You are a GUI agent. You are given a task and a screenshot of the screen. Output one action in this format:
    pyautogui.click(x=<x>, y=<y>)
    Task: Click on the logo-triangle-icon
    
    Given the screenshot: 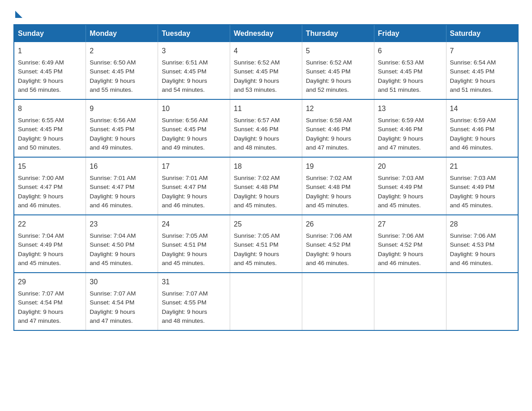 What is the action you would take?
    pyautogui.click(x=19, y=14)
    